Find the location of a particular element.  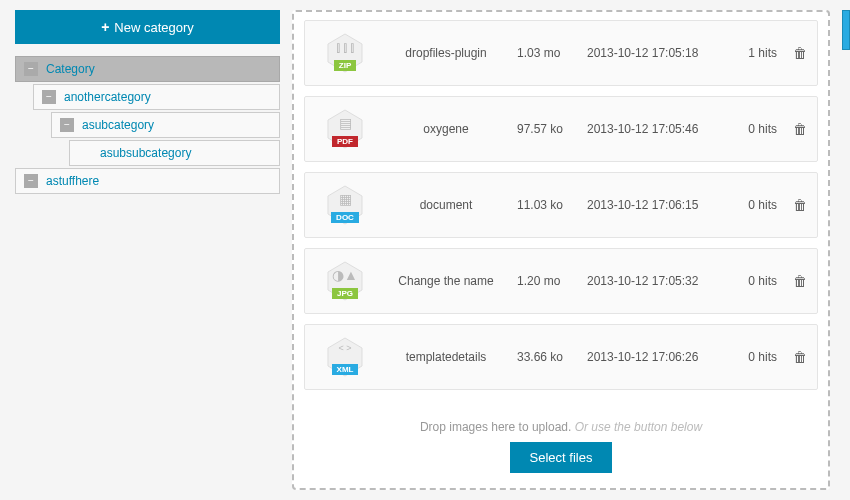

file-row: ◑▲JPGChange the name1.20 mo2013-10-12 17… is located at coordinates (561, 281).